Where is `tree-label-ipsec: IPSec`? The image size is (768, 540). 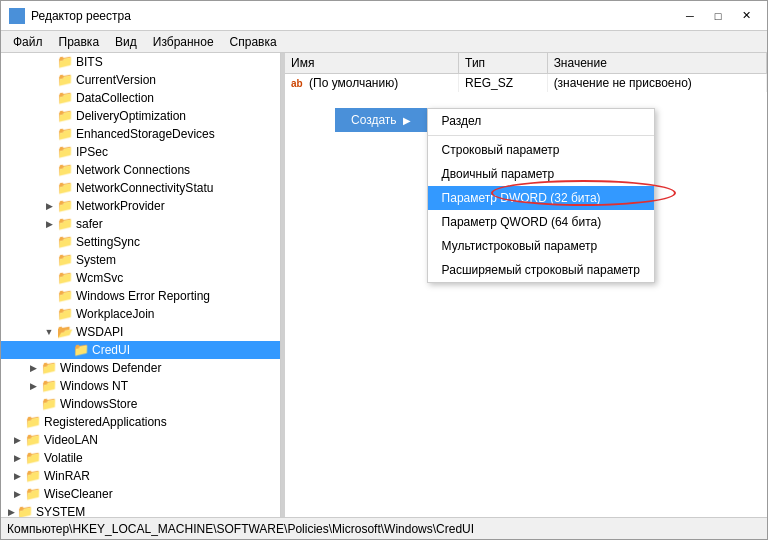 tree-label-ipsec: IPSec is located at coordinates (92, 152).